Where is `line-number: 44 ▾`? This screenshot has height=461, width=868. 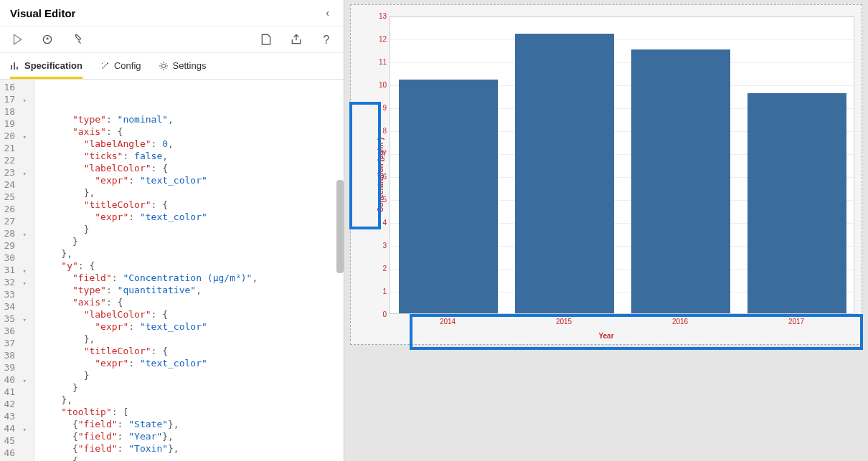
line-number: 44 ▾ is located at coordinates (14, 429).